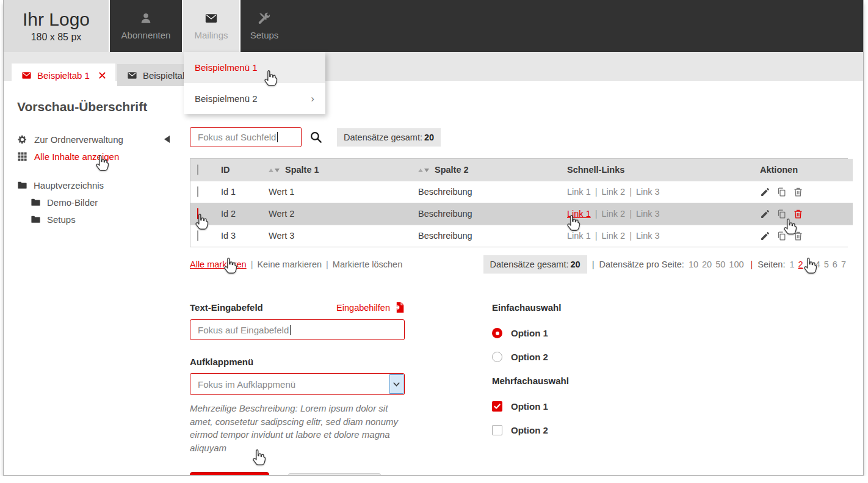 This screenshot has height=483, width=868. What do you see at coordinates (497, 357) in the screenshot?
I see `radio-unchecked-icon` at bounding box center [497, 357].